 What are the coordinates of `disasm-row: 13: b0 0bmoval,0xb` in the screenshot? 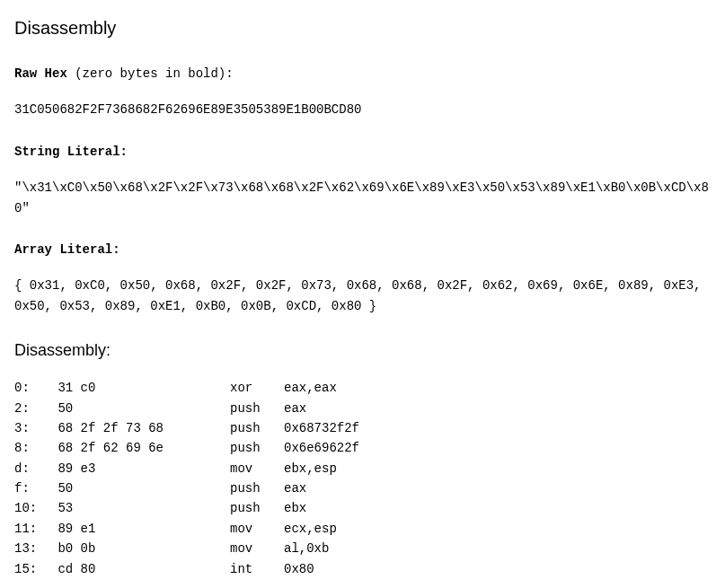 It's located at (187, 549).